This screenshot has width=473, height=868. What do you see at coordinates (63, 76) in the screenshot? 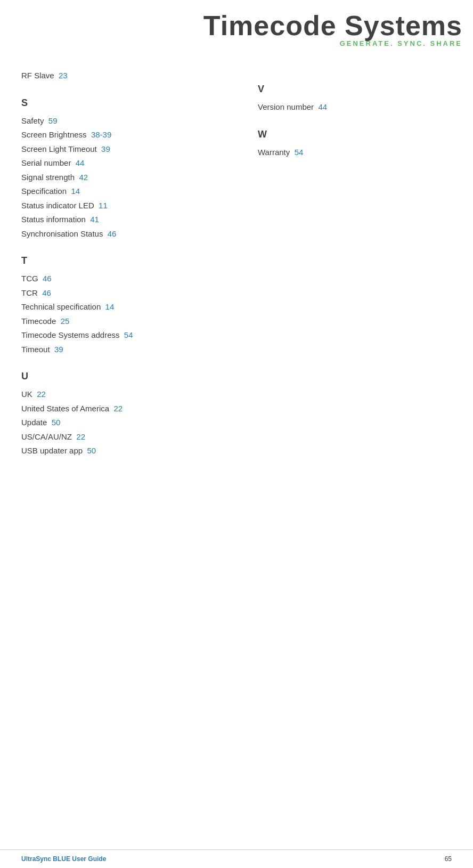
I see `page-number: 23` at bounding box center [63, 76].